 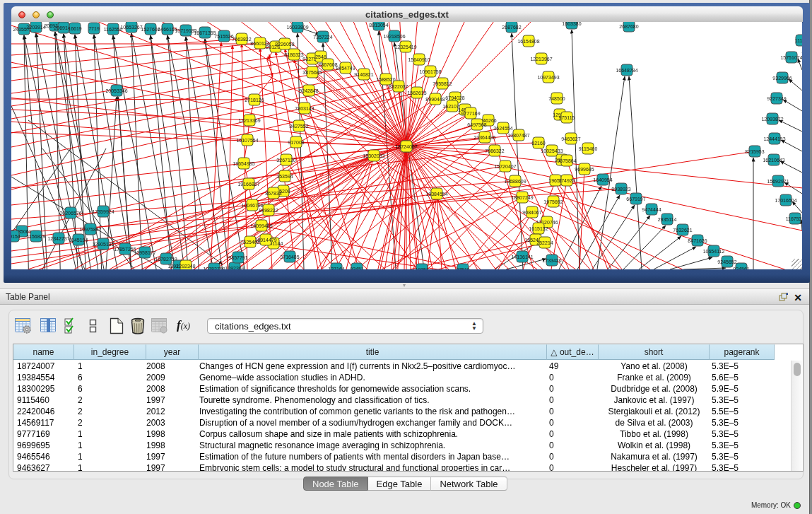 I want to click on svg-text: 10807487, so click(x=519, y=136).